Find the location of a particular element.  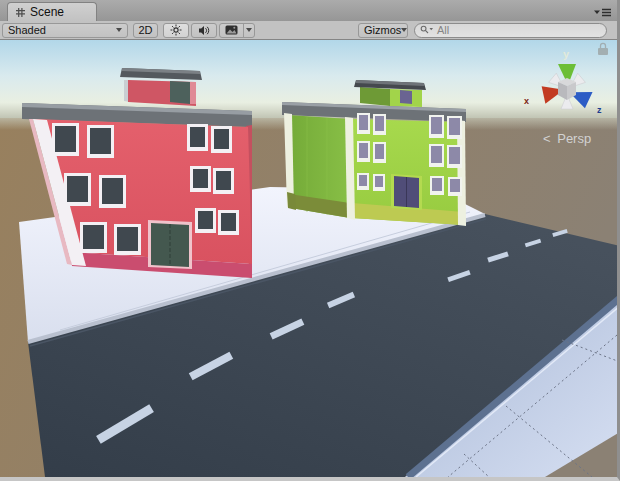

sun-icon is located at coordinates (176, 30).